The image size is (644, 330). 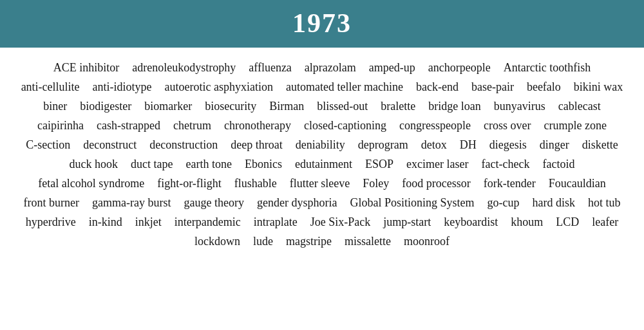 What do you see at coordinates (258, 125) in the screenshot?
I see `word-item: chronotherapy` at bounding box center [258, 125].